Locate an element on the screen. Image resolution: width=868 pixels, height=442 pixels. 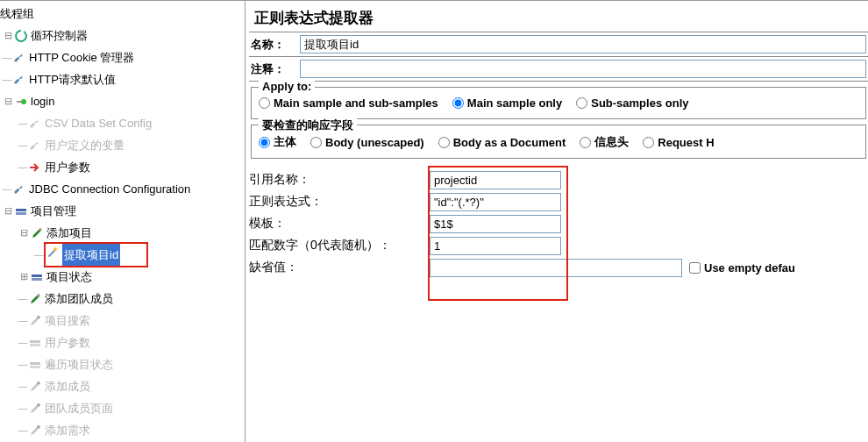
response-field-label: Body (unescaped) is located at coordinates (375, 142).